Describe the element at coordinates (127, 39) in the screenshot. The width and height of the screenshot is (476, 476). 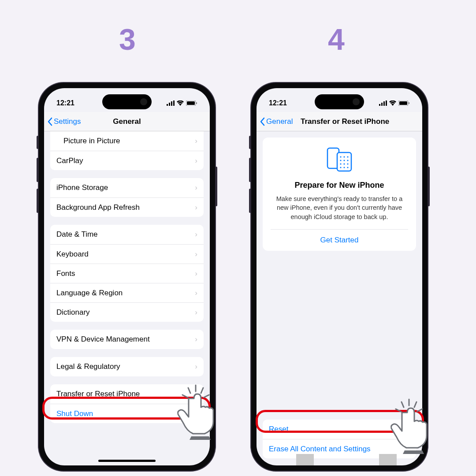
I see `step-number-3: 3` at that location.